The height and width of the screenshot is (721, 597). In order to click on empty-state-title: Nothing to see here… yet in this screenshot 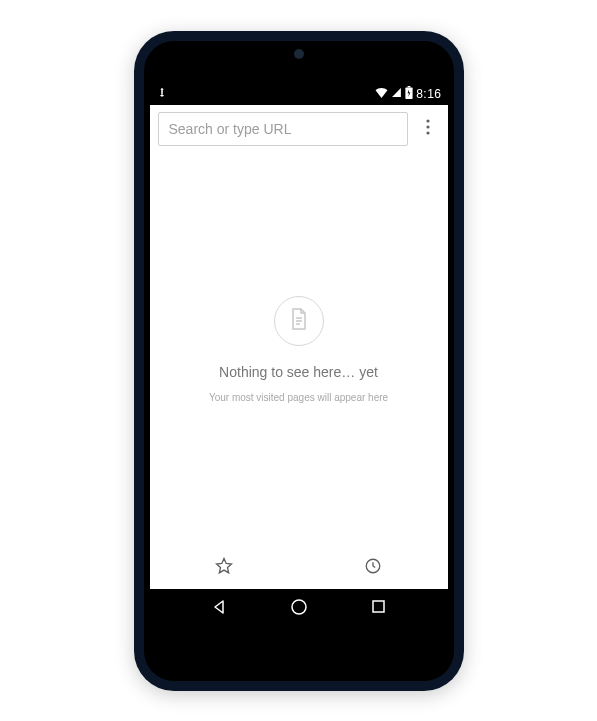, I will do `click(298, 372)`.